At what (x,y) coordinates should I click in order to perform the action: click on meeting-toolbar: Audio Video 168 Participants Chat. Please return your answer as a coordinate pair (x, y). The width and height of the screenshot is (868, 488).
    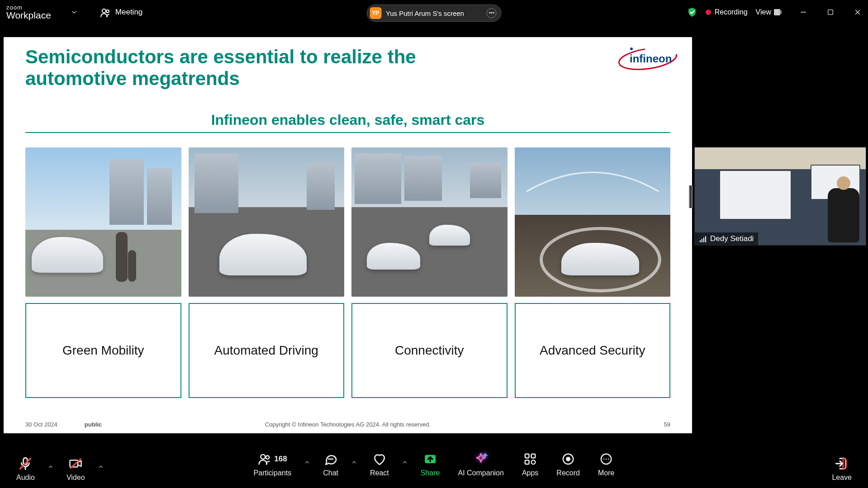
    Looking at the image, I should click on (434, 468).